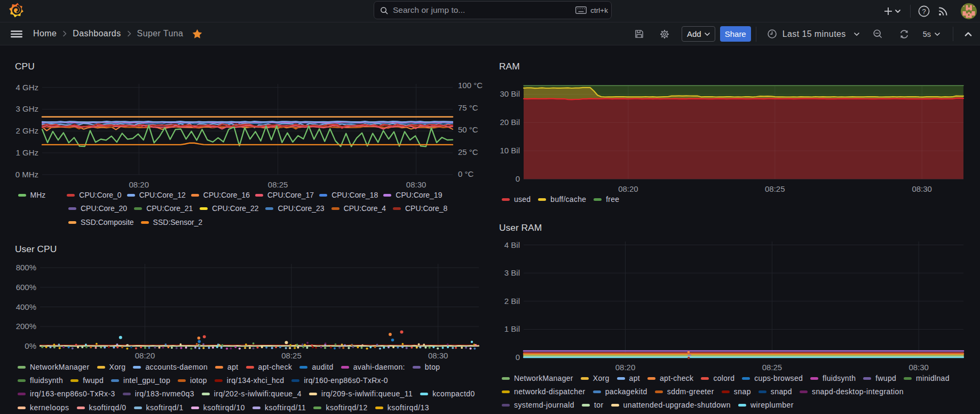 This screenshot has height=414, width=980. What do you see at coordinates (510, 151) in the screenshot?
I see `svg-text: 10 Bil` at bounding box center [510, 151].